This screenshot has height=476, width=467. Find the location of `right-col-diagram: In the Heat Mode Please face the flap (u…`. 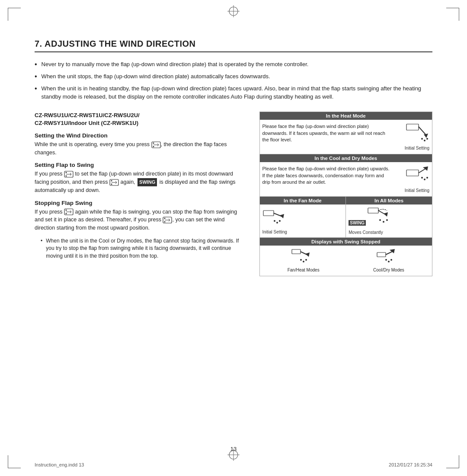

right-col-diagram: In the Heat Mode Please face the flap (u… is located at coordinates (346, 194).